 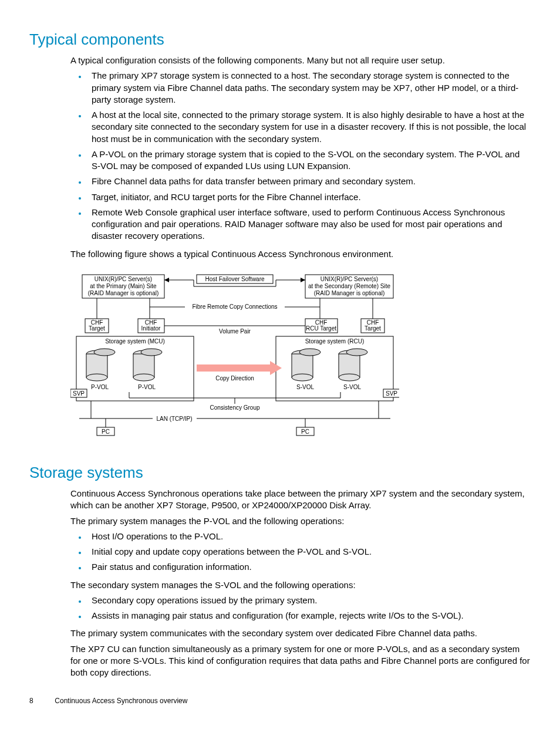 What do you see at coordinates (301, 60) in the screenshot?
I see `intro-text: A typical configuration consists of the …` at bounding box center [301, 60].